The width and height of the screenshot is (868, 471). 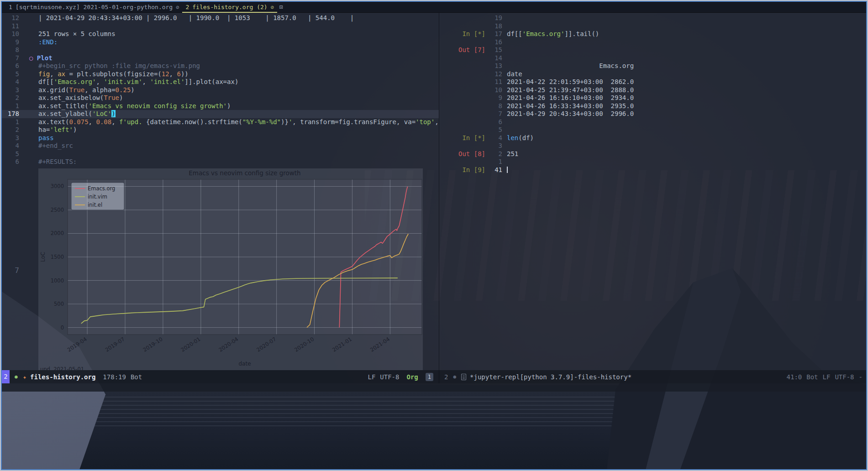 What do you see at coordinates (46, 138) in the screenshot?
I see `code-token: pass` at bounding box center [46, 138].